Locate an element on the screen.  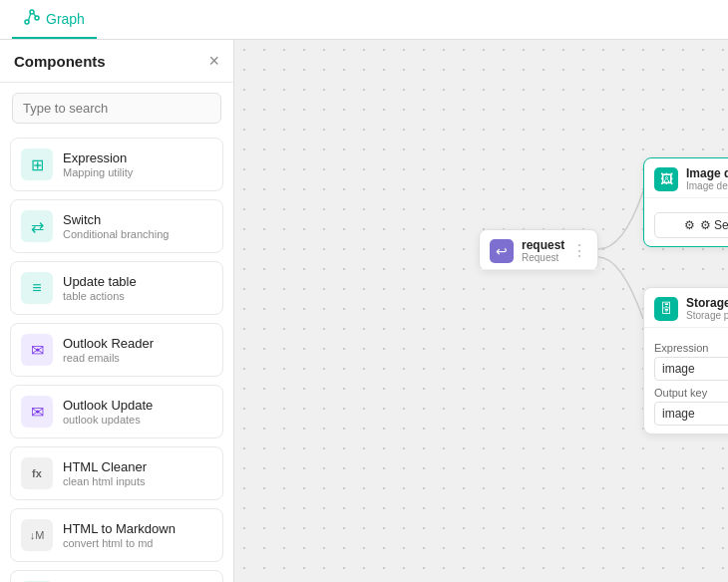
update-table-icon: ≡ is located at coordinates (37, 288).